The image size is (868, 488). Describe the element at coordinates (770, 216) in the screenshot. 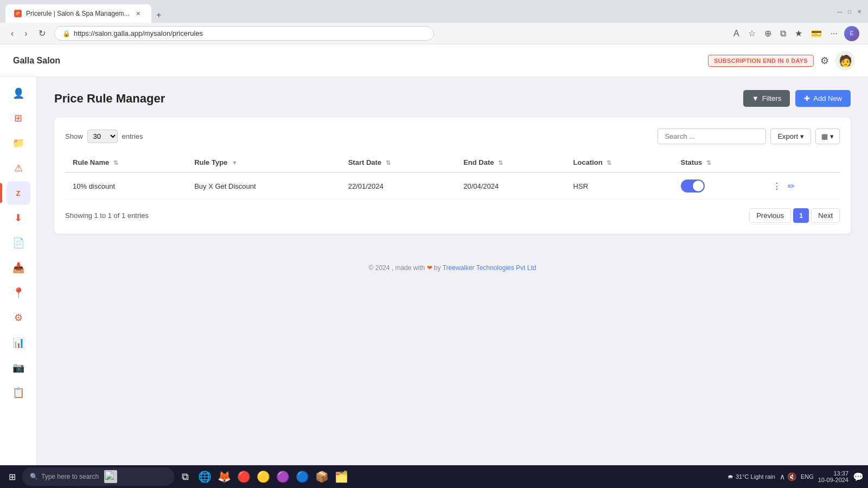

I see `previous-button: Previous` at that location.